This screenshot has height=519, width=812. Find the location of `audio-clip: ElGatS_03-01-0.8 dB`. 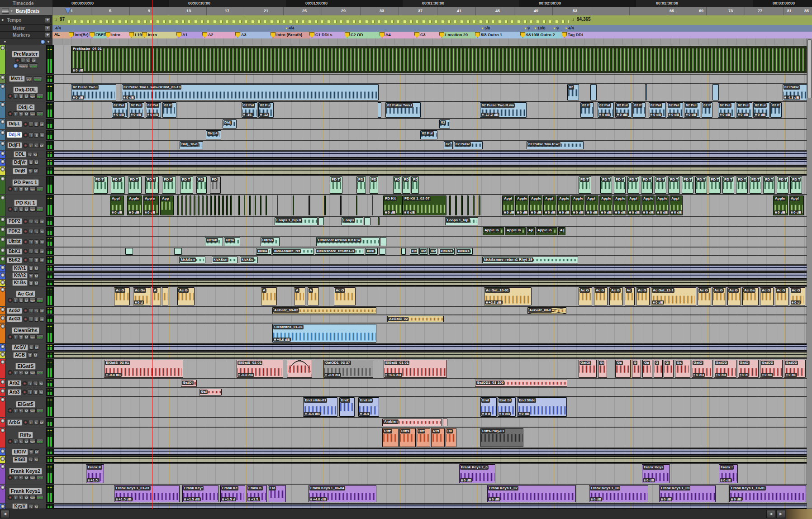

audio-clip: ElGatS_03-01-0.8 dB is located at coordinates (144, 369).